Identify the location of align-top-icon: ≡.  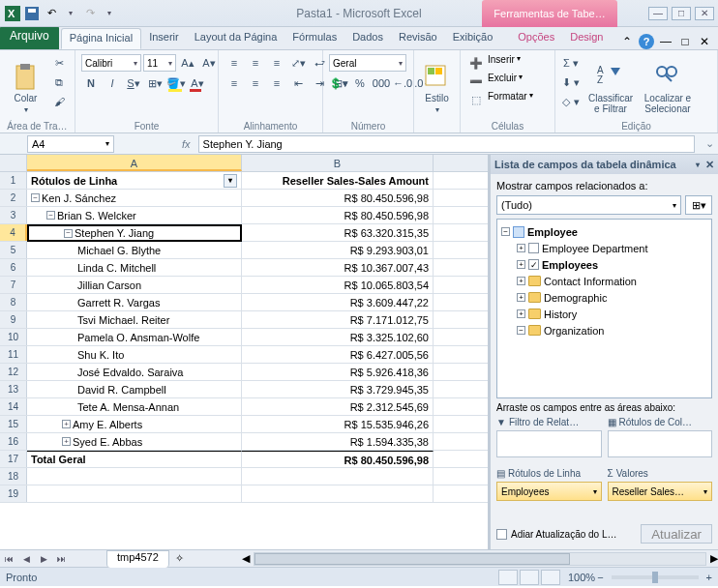
(234, 63).